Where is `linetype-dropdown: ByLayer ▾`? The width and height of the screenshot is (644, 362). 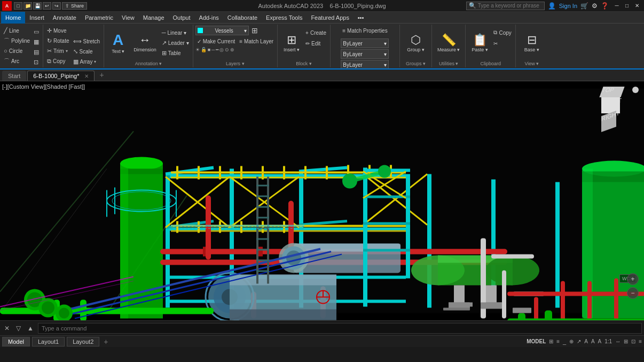 linetype-dropdown: ByLayer ▾ is located at coordinates (365, 54).